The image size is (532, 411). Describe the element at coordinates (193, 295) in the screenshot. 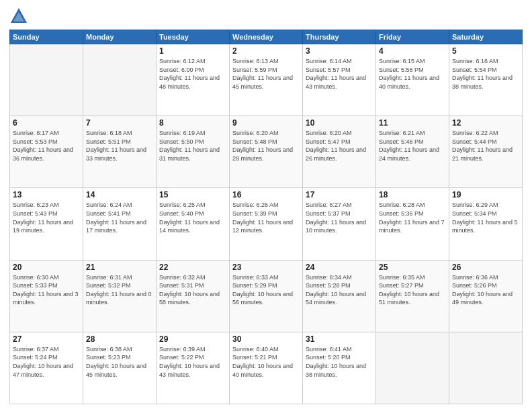

I see `calendar-cell: 22Sunrise: 6:32 AM Sunset: 5:31 PM Dayli…` at that location.